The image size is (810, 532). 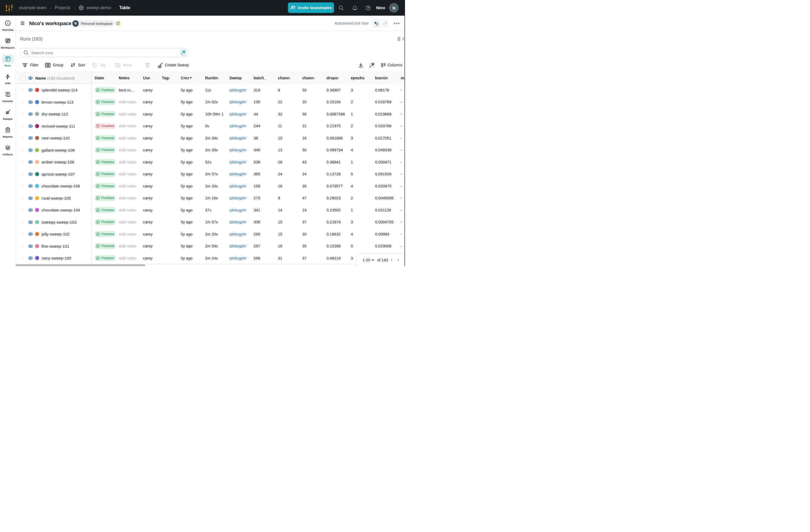 What do you see at coordinates (63, 8) in the screenshot?
I see `breadcrumb-projects: Projects` at bounding box center [63, 8].